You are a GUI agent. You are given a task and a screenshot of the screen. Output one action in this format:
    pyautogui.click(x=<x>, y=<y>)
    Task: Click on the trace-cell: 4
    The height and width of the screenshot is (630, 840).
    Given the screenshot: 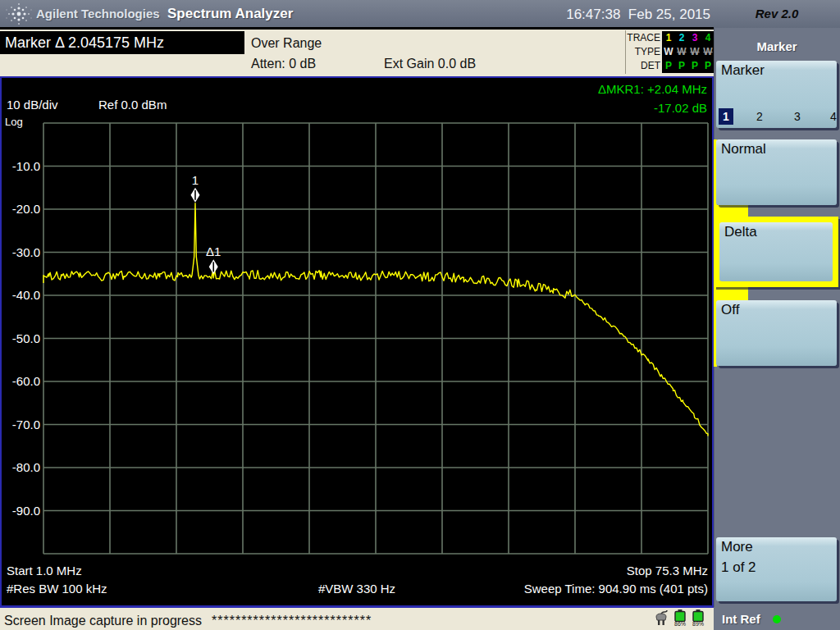 What is the action you would take?
    pyautogui.click(x=708, y=38)
    